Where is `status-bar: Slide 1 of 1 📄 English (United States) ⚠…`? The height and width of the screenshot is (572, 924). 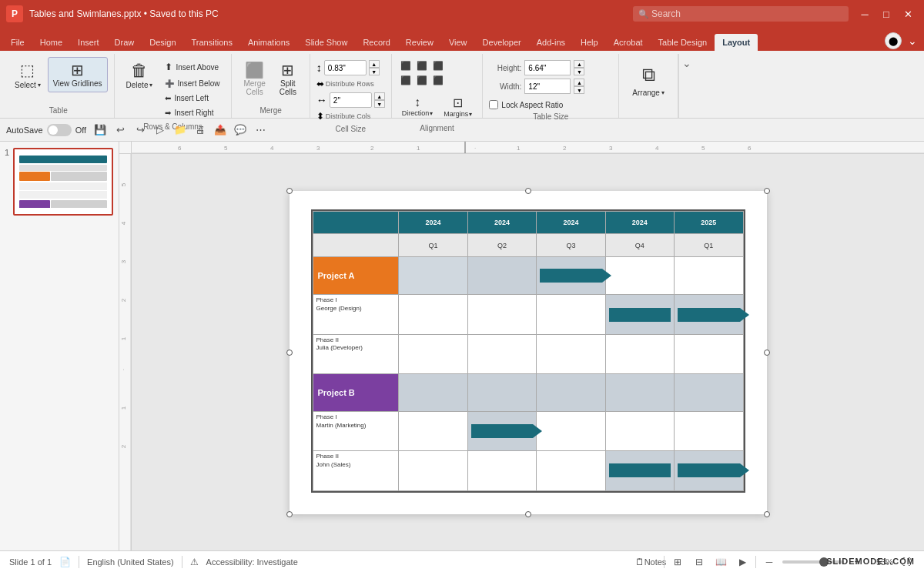 status-bar: Slide 1 of 1 📄 English (United States) ⚠… is located at coordinates (462, 561).